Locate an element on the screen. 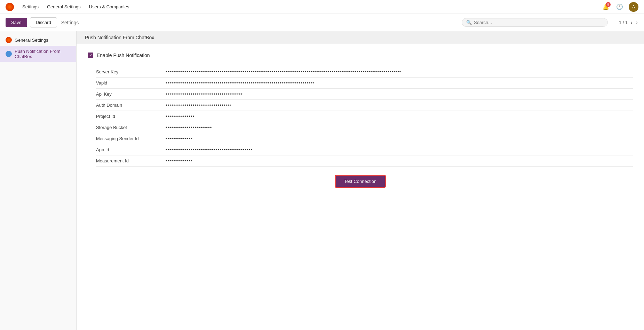  discard-button: Discard is located at coordinates (43, 22).